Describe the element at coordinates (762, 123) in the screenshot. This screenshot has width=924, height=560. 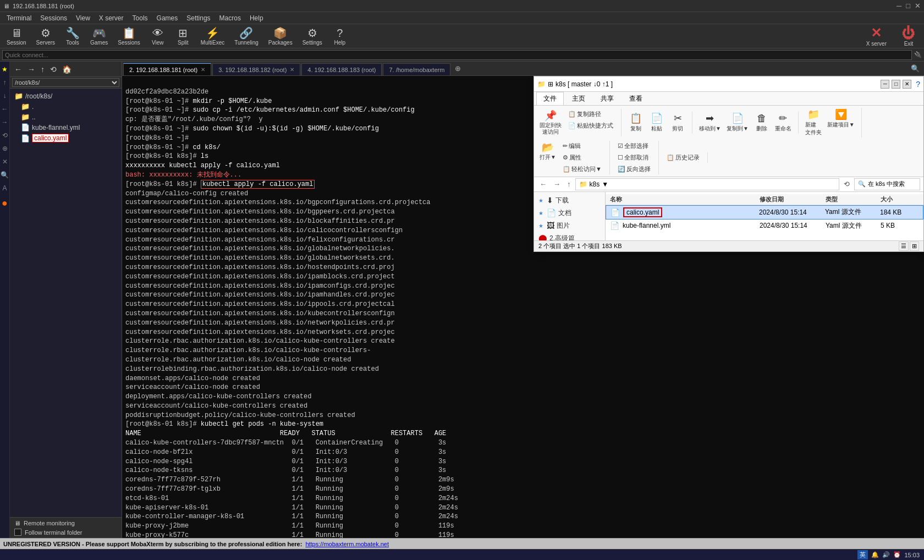
I see `fe-delete-btn: 🗑 删除` at that location.